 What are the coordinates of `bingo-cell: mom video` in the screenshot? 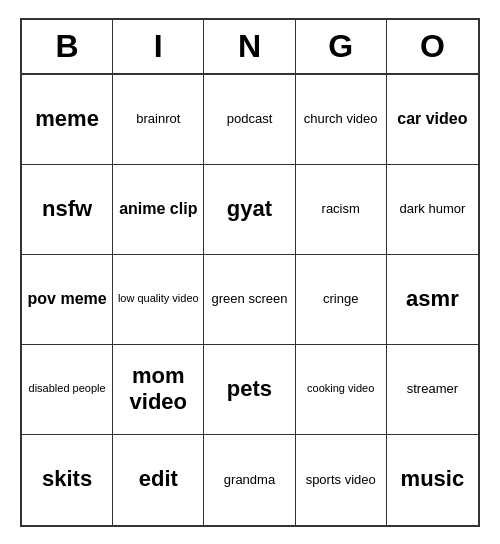 It's located at (158, 390).